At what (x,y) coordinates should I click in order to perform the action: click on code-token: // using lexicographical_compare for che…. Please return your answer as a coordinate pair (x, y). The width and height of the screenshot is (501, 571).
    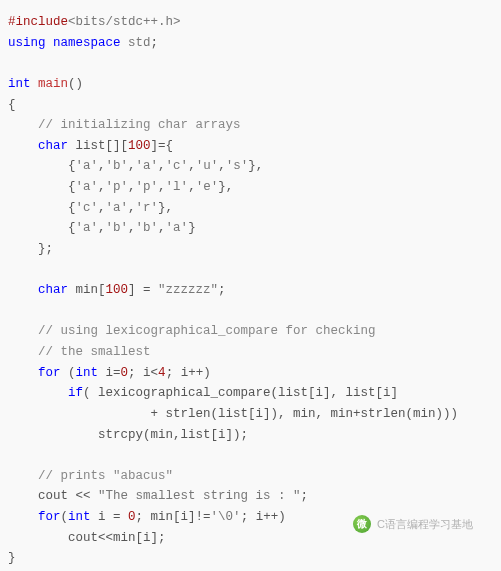
    Looking at the image, I should click on (207, 331).